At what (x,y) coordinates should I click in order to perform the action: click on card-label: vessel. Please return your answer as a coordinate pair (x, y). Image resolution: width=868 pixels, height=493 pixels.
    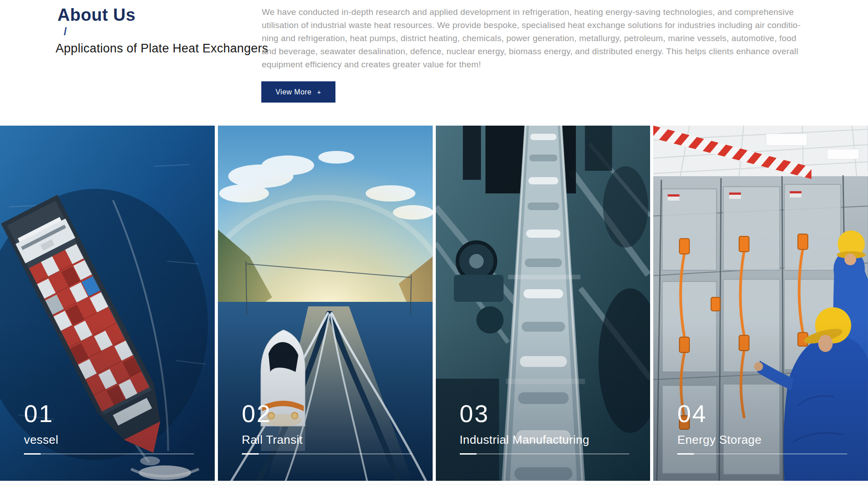
    Looking at the image, I should click on (109, 440).